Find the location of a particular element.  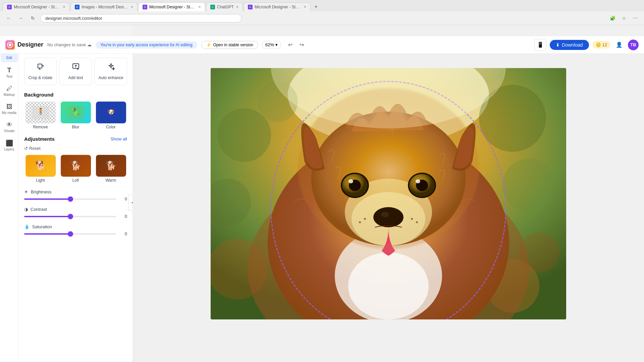

auto-enhance-card: Auto enhance is located at coordinates (111, 71).